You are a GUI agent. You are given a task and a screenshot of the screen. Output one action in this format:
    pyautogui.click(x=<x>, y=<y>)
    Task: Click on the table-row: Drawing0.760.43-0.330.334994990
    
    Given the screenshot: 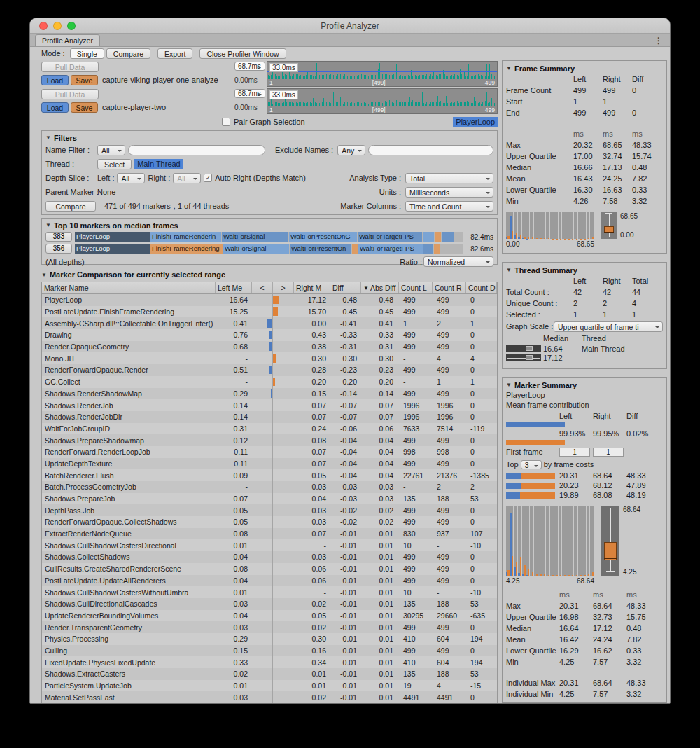 What is the action you would take?
    pyautogui.click(x=270, y=335)
    